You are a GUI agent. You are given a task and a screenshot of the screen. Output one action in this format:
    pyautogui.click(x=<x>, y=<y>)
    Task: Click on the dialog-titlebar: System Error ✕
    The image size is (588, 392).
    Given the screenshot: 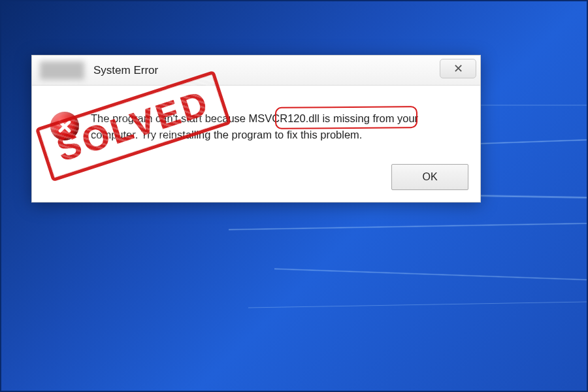 What is the action you would take?
    pyautogui.click(x=256, y=71)
    